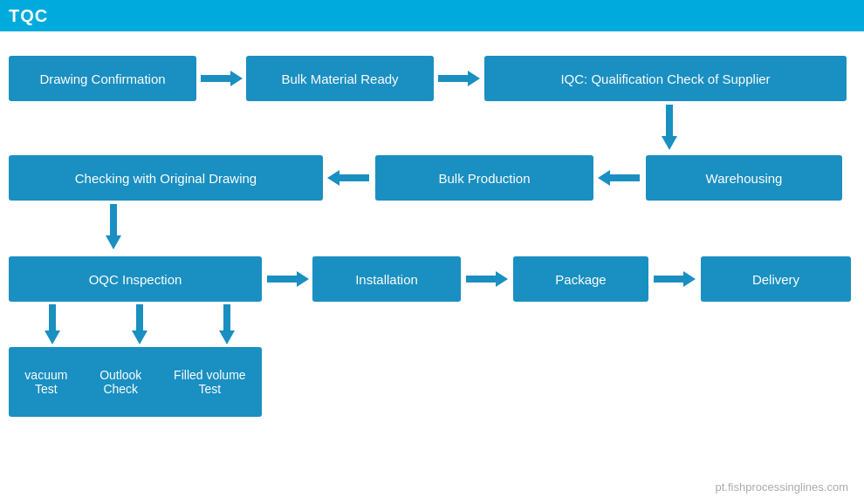 This screenshot has height=504, width=864. I want to click on header-title: TQC, so click(28, 16).